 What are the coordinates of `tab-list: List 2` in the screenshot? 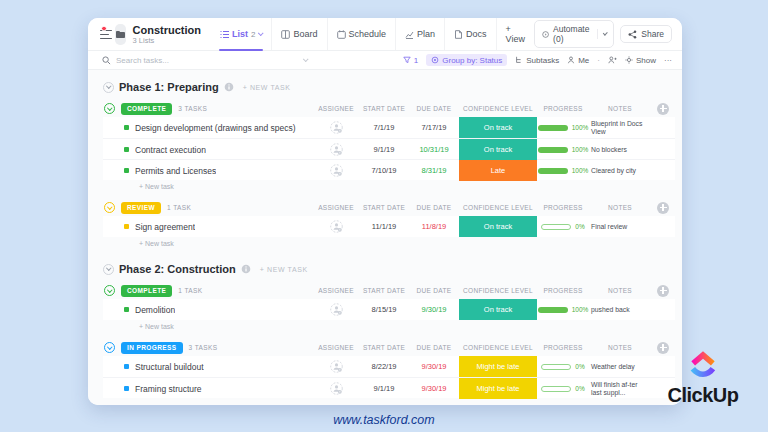 It's located at (241, 34).